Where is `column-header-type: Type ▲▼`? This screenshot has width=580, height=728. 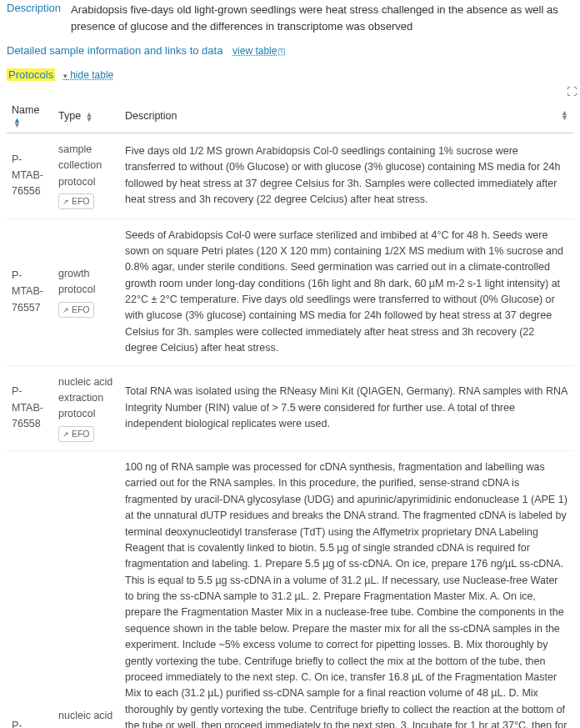
column-header-type: Type ▲▼ is located at coordinates (87, 117).